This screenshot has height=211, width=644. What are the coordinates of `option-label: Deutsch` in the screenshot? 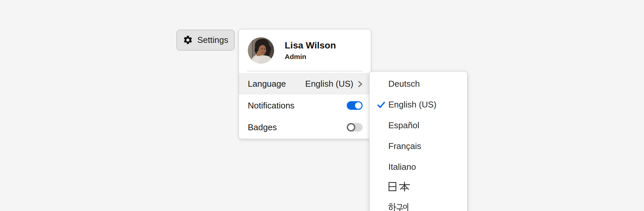 It's located at (404, 84).